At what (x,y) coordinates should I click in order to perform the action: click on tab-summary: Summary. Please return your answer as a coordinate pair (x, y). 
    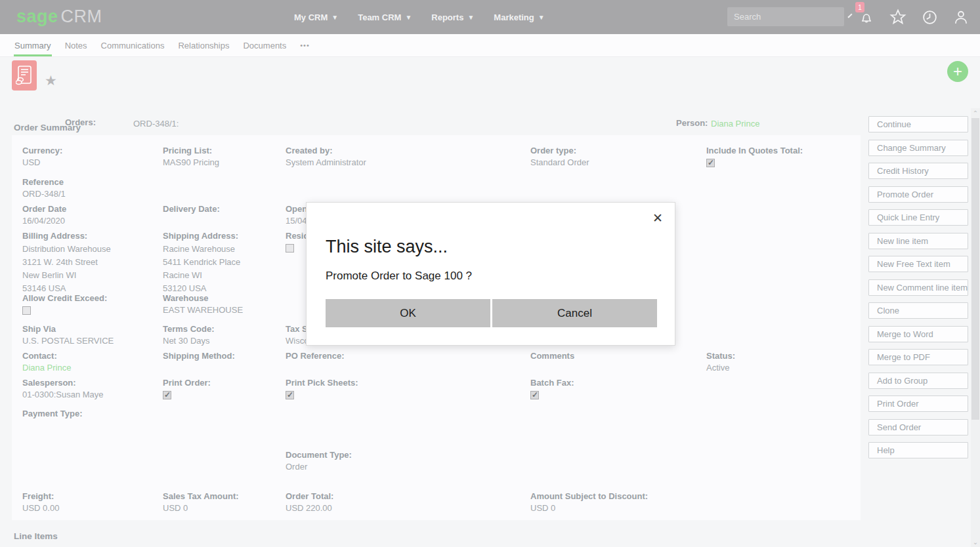
    Looking at the image, I should click on (33, 46).